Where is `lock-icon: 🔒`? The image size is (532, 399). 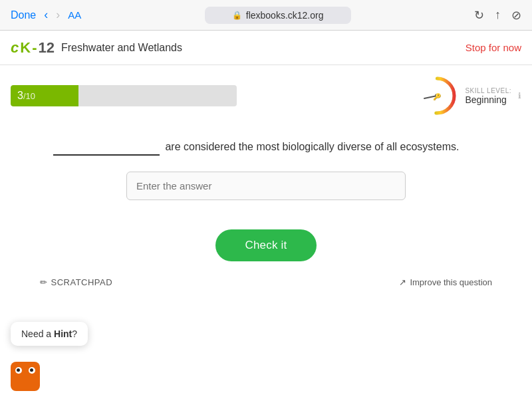 lock-icon: 🔒 is located at coordinates (237, 15).